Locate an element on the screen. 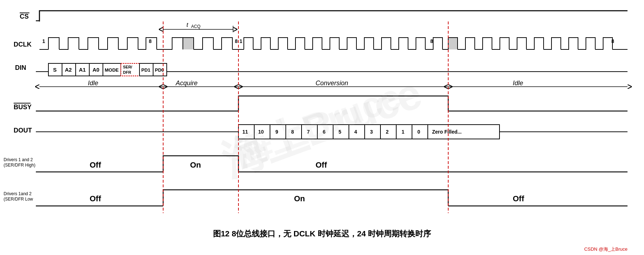 This screenshot has width=644, height=255. din-label: DIN is located at coordinates (21, 68).